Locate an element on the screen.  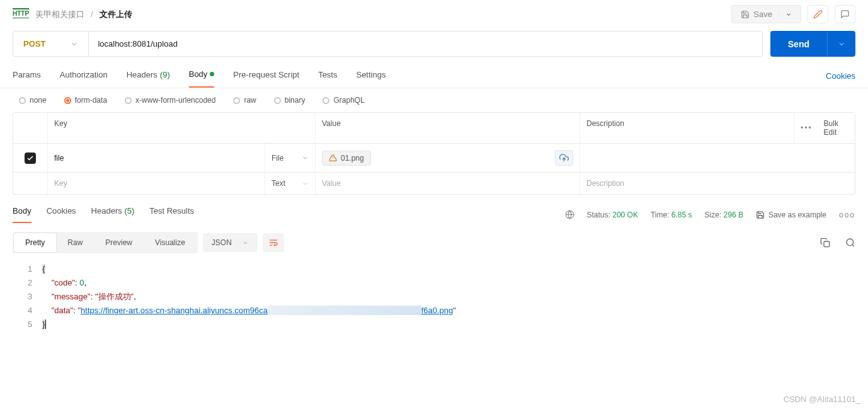
save-as-example: Save as example is located at coordinates (791, 215).